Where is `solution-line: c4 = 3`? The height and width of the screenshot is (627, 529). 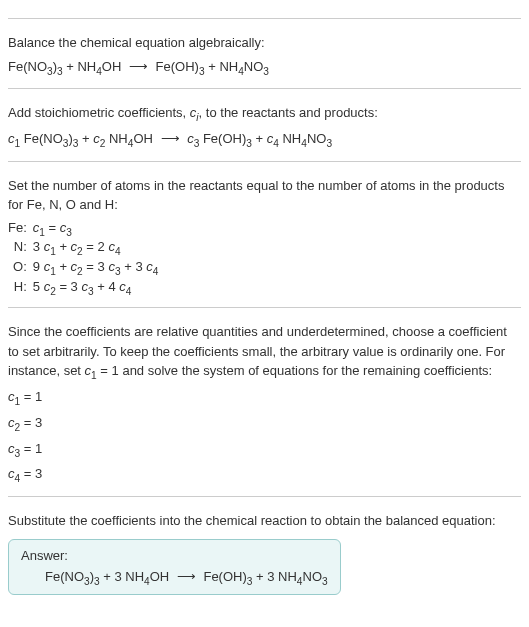
solution-line: c4 = 3 is located at coordinates (264, 475).